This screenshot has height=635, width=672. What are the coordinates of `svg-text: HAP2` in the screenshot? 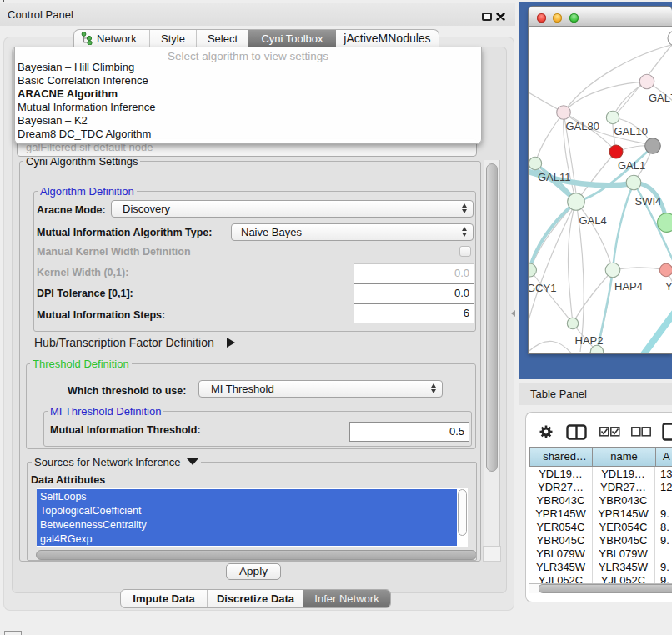 It's located at (589, 340).